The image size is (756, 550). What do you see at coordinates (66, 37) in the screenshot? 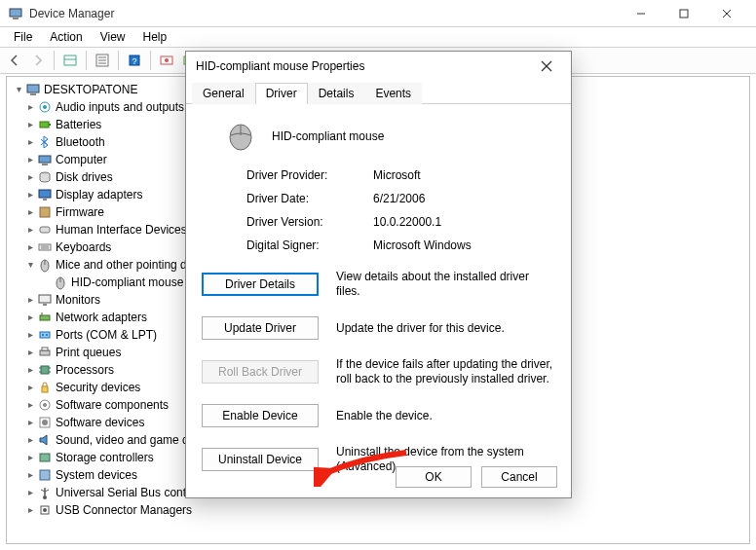
I see `menu-action: Action` at bounding box center [66, 37].